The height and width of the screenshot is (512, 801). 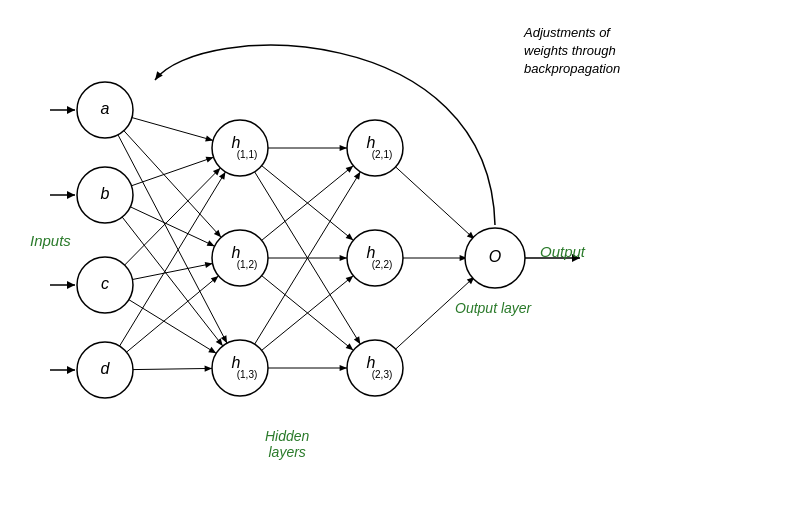 What do you see at coordinates (493, 308) in the screenshot?
I see `output-layer-label: Output layer` at bounding box center [493, 308].